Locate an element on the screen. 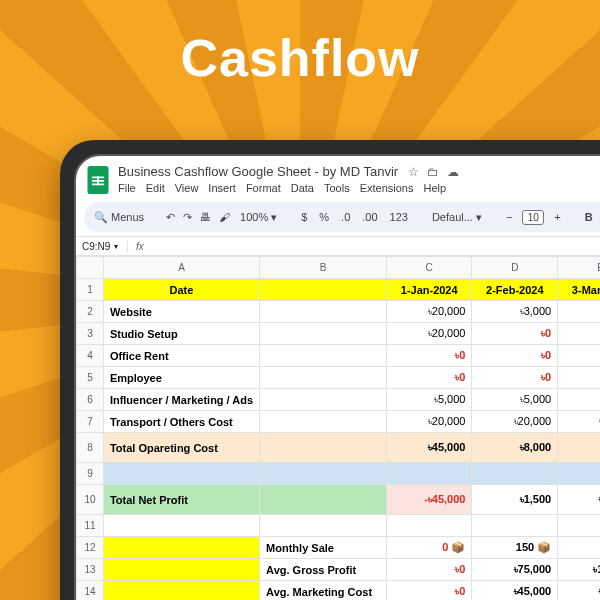 The height and width of the screenshot is (600, 600). col-header: A is located at coordinates (181, 268).